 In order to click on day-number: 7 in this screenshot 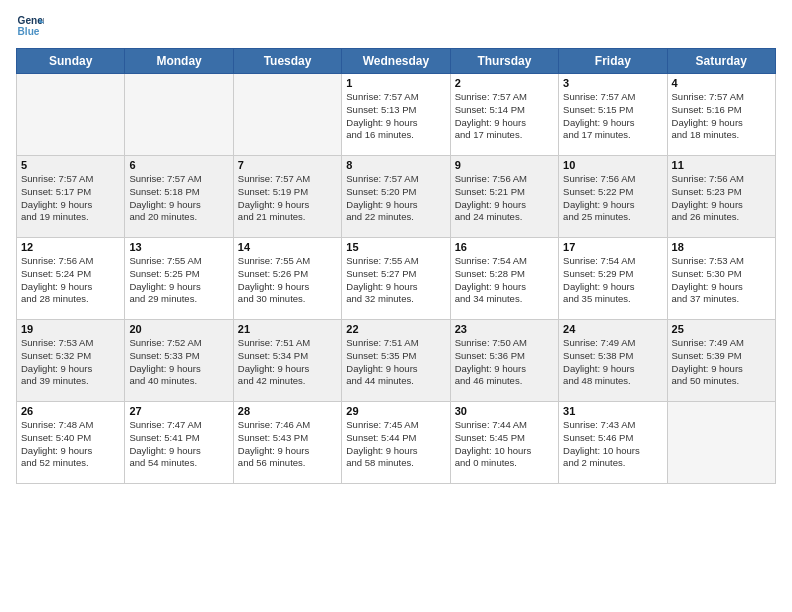, I will do `click(288, 165)`.